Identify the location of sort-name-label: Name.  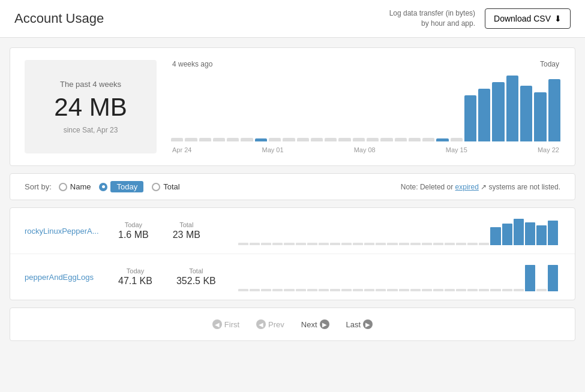
(80, 187).